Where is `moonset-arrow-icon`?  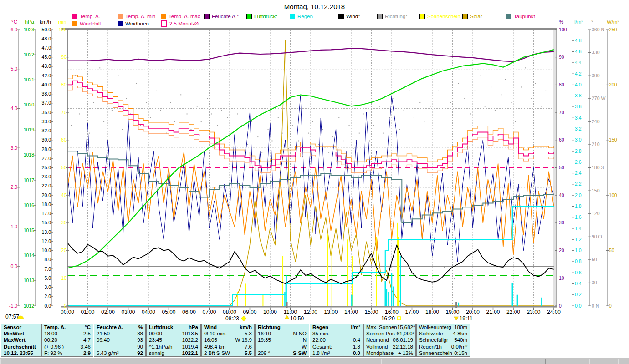 moonset-arrow-icon is located at coordinates (456, 318).